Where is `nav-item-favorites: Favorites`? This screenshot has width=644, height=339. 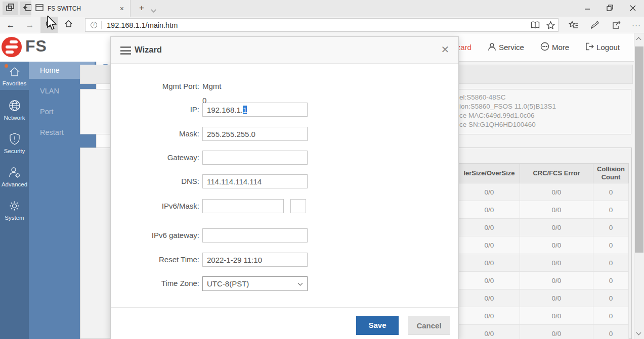 nav-item-favorites: Favorites is located at coordinates (14, 76).